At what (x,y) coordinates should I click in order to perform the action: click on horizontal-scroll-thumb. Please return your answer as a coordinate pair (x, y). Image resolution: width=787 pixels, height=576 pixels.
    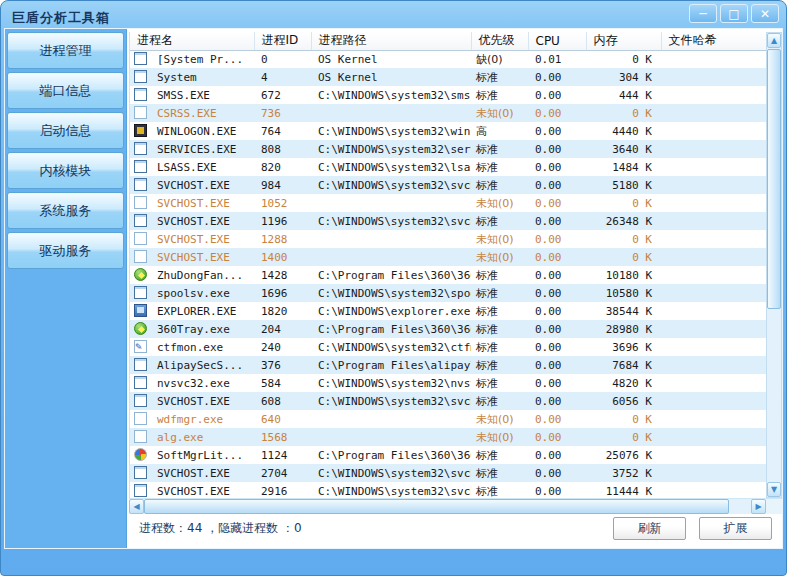
    Looking at the image, I should click on (436, 506).